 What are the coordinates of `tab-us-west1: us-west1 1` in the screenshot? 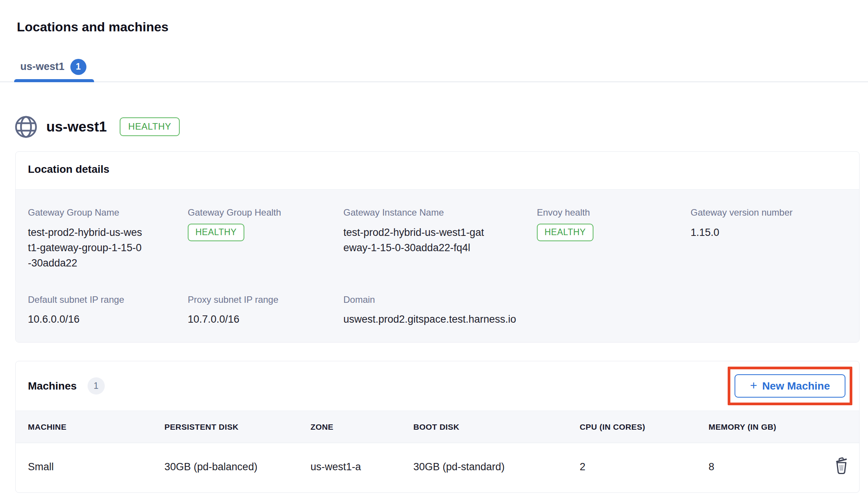 It's located at (54, 70).